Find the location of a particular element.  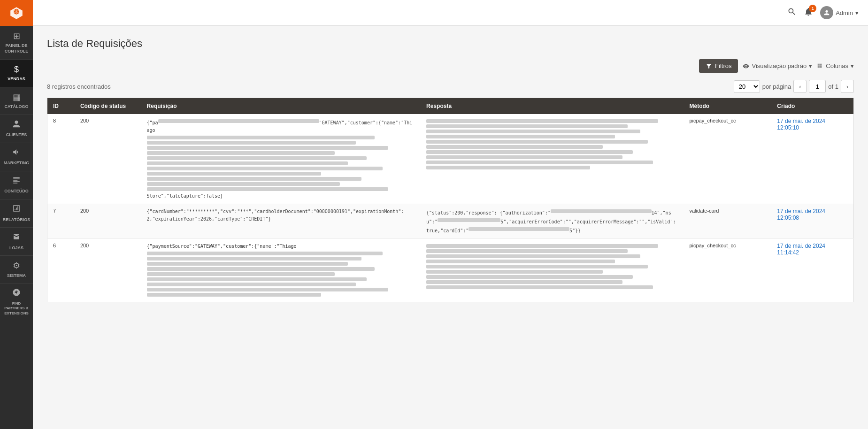

clients-icon is located at coordinates (16, 125).